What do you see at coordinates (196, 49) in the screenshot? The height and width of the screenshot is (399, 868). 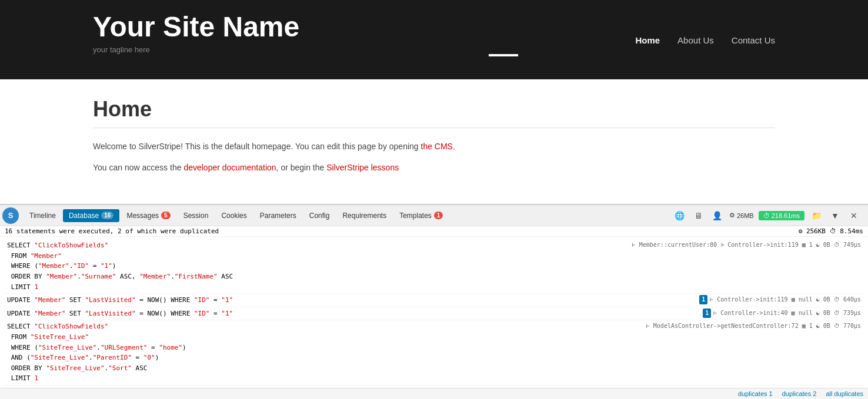 I see `site-tagline: your tagline here` at bounding box center [196, 49].